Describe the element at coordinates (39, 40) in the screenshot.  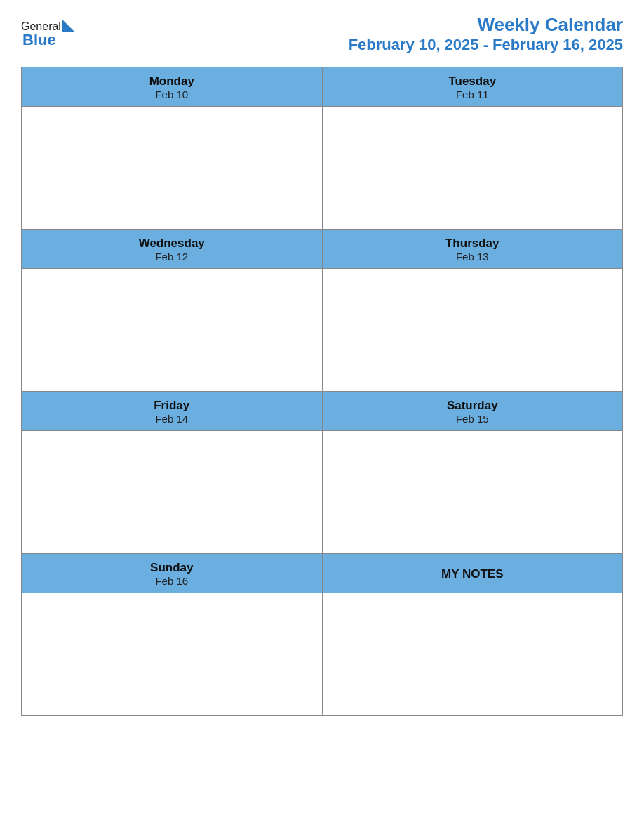
I see `logo-blue-text: Blue` at that location.